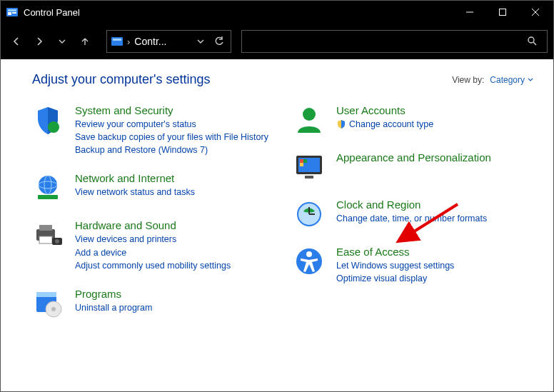 The height and width of the screenshot is (392, 554). What do you see at coordinates (396, 251) in the screenshot?
I see `cat-title: Ease of Access` at bounding box center [396, 251].